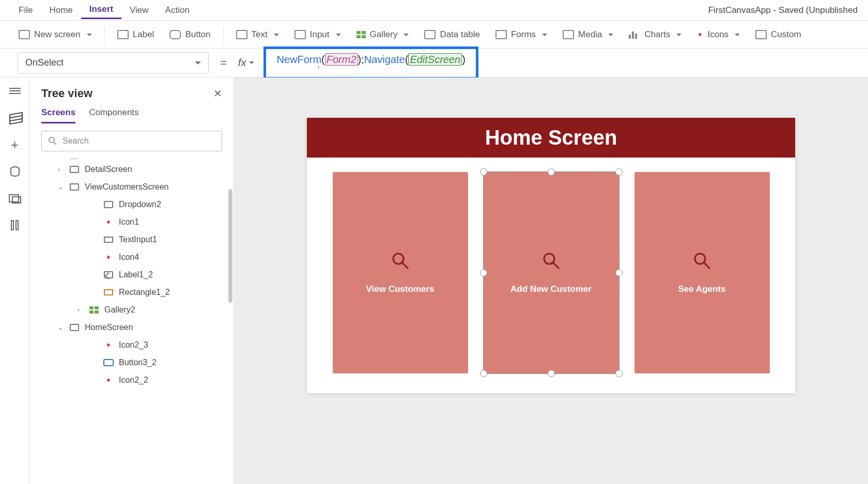  I want to click on input-button: Input, so click(318, 35).